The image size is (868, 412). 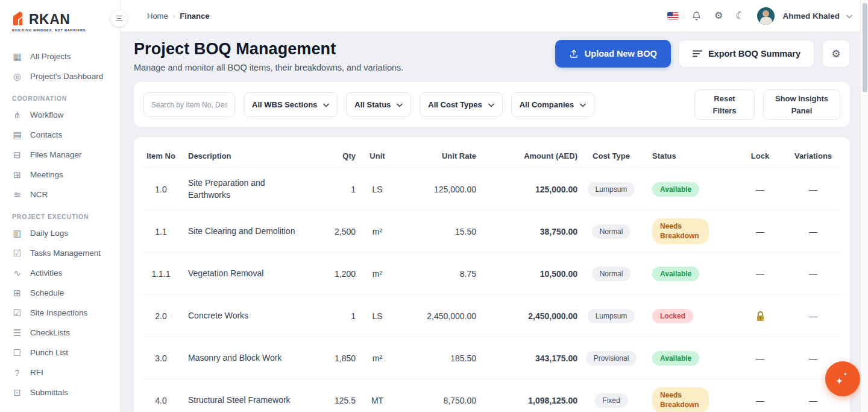 I want to click on search-input, so click(x=189, y=105).